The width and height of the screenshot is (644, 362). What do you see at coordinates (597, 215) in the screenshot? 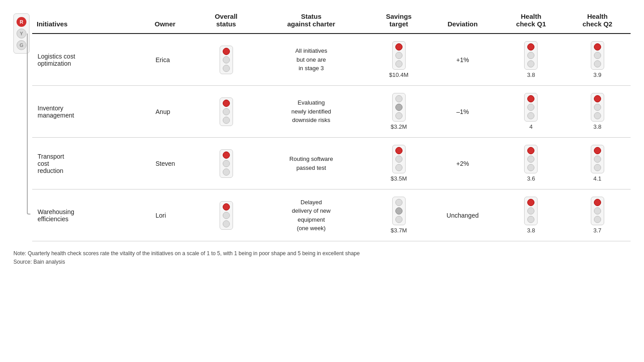
I see `cell-hc-q2: 3.7` at bounding box center [597, 215].